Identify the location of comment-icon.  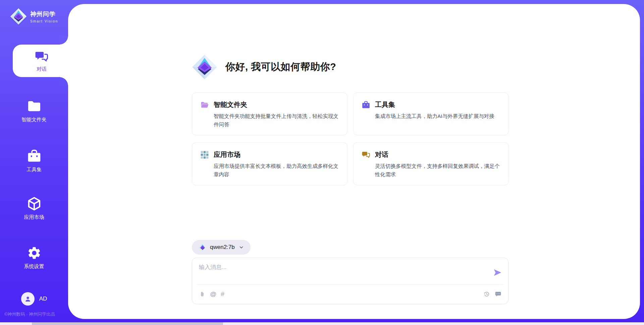
(498, 294).